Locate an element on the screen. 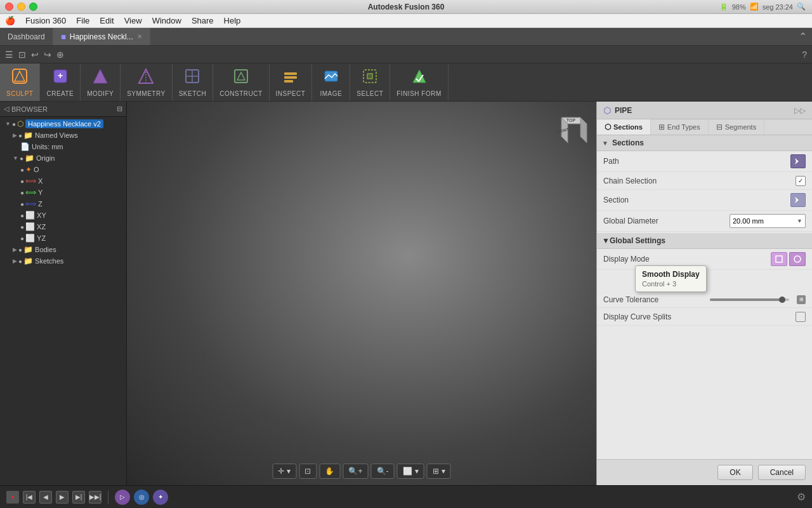  pipe-tab-end-types: ⊞ End Types is located at coordinates (680, 127).